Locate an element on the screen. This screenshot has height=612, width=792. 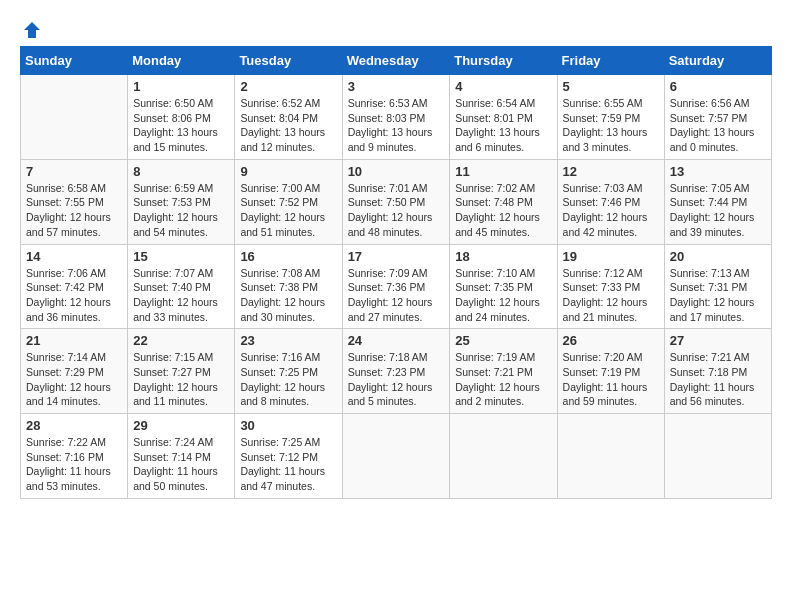
weekday-header: Thursday is located at coordinates (504, 61).